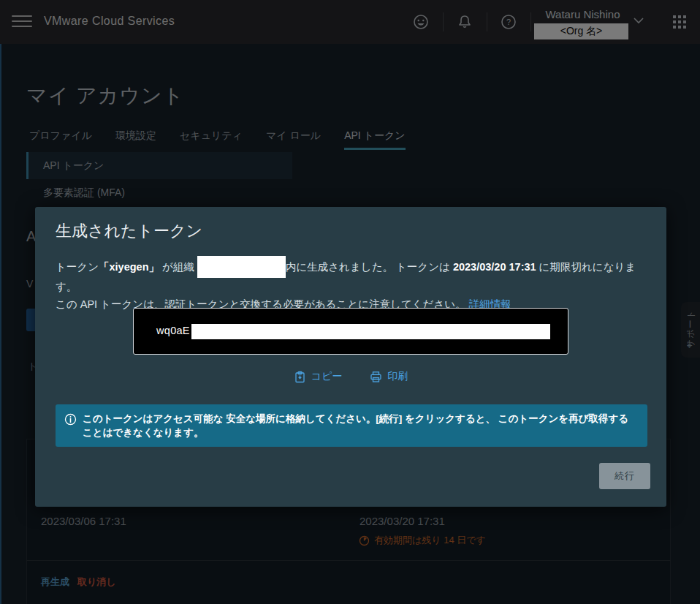 The image size is (700, 604). What do you see at coordinates (129, 231) in the screenshot?
I see `dialog-title: 生成されたトークン` at bounding box center [129, 231].